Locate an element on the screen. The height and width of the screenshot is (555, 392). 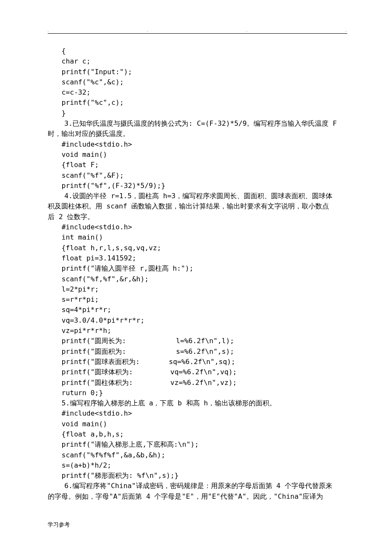
code-line: s=(a+b)*h/2; is located at coordinates (198, 465).